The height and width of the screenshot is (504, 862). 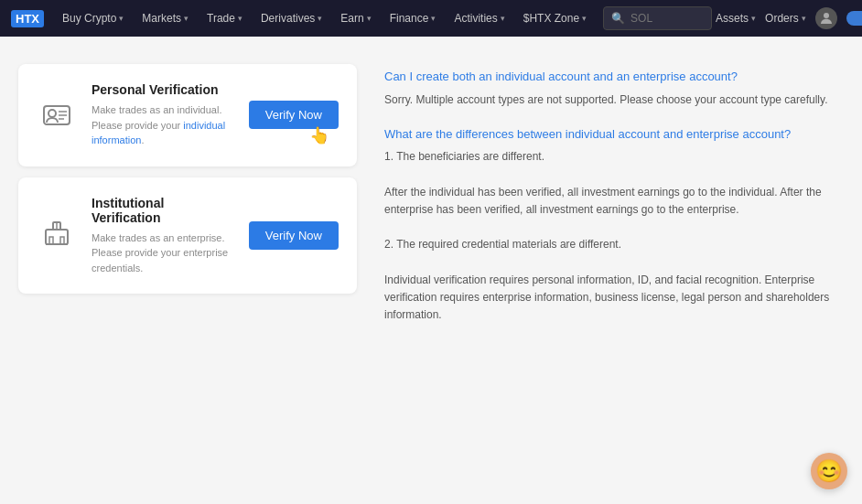 What do you see at coordinates (414, 18) in the screenshot?
I see `nav-finance: Finance ▾` at bounding box center [414, 18].